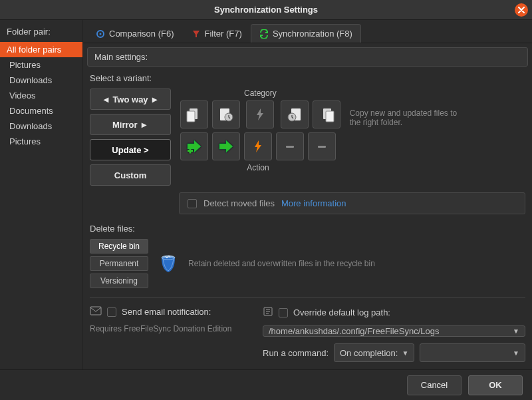 Image resolution: width=532 pixels, height=400 pixels. I want to click on sidebar-item-pictures: Pictures, so click(41, 65).